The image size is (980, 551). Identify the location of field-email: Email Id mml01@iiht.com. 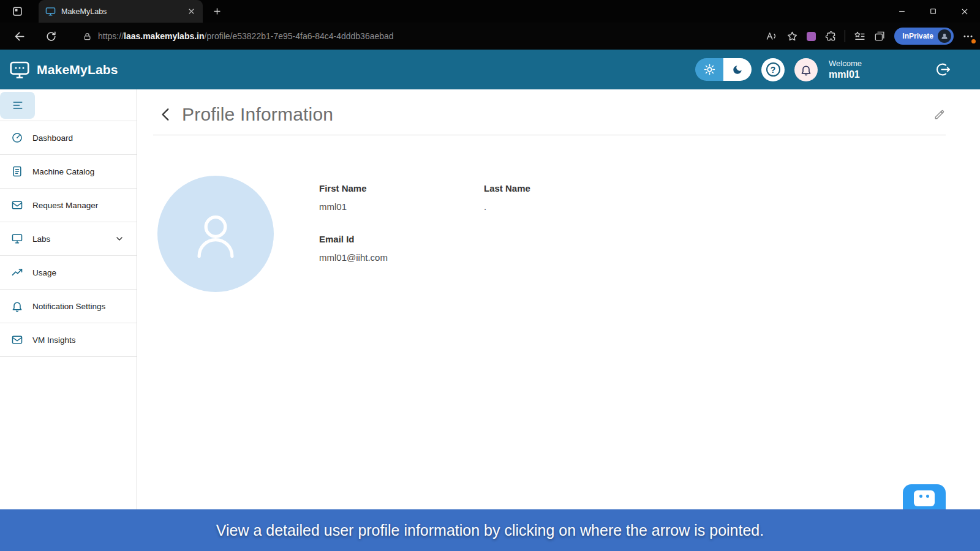
(402, 249).